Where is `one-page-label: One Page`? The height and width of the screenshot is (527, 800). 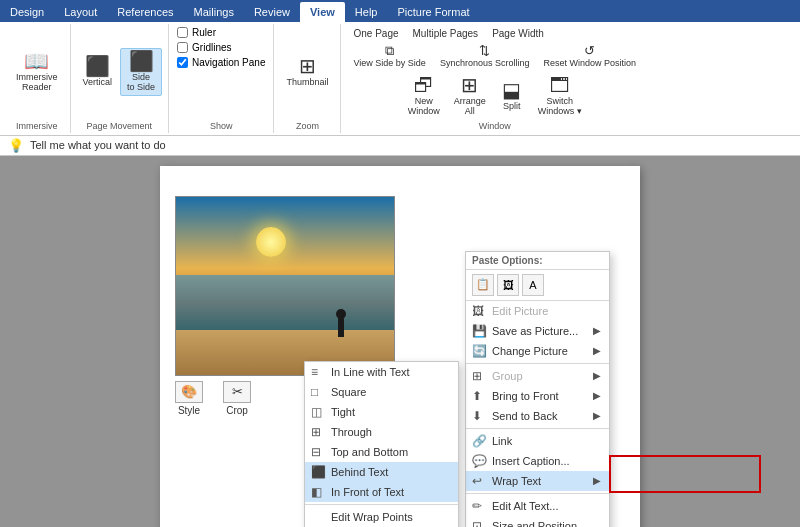
one-page-label: One Page is located at coordinates (376, 34).